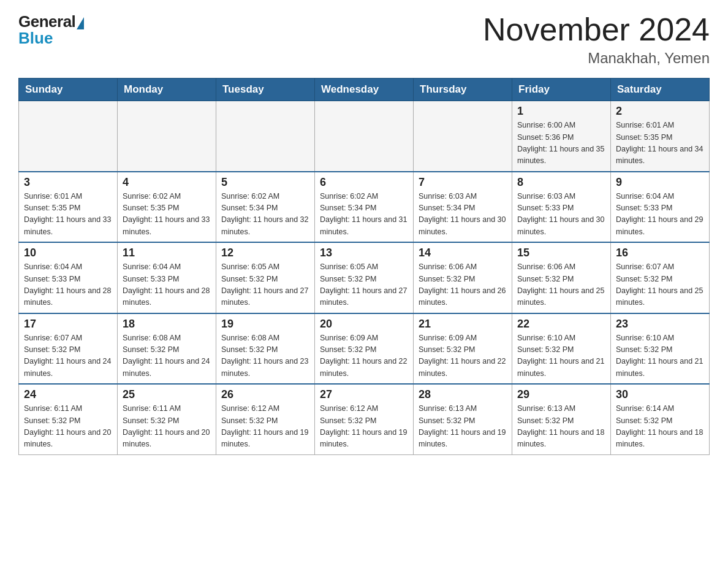 The width and height of the screenshot is (728, 563). What do you see at coordinates (661, 419) in the screenshot?
I see `calendar-day-cell: 30Sunrise: 6:14 AM Sunset: 5:32 PM Dayli…` at bounding box center [661, 419].